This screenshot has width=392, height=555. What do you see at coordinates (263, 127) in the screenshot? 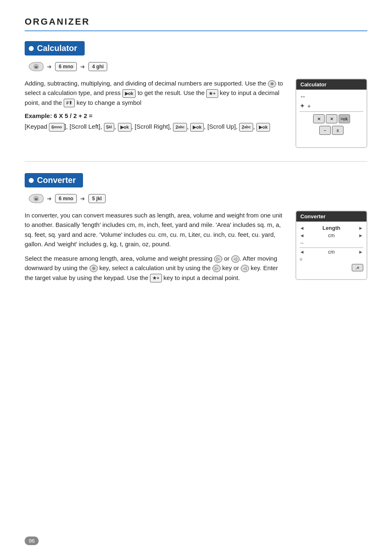
I see `key-ok3: ▶ok` at bounding box center [263, 127].